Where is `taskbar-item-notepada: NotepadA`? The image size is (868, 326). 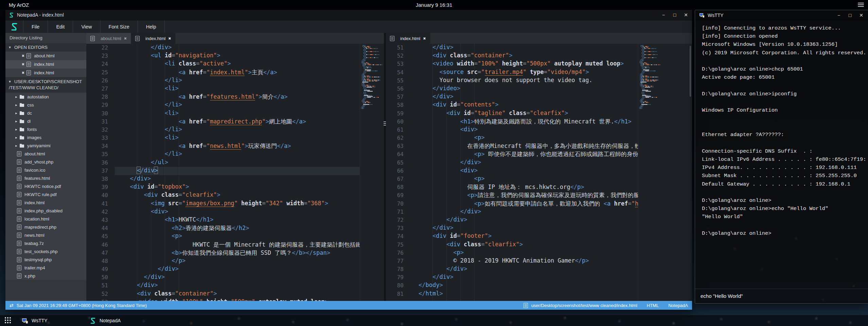
taskbar-item-notepada: NotepadA is located at coordinates (105, 321).